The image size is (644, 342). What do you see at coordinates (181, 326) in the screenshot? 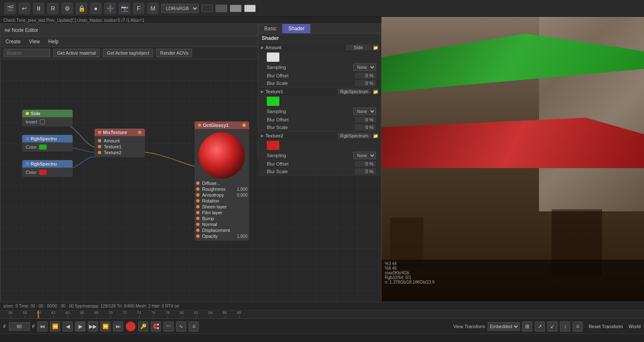
I see `curve-button: ∿` at bounding box center [181, 326].